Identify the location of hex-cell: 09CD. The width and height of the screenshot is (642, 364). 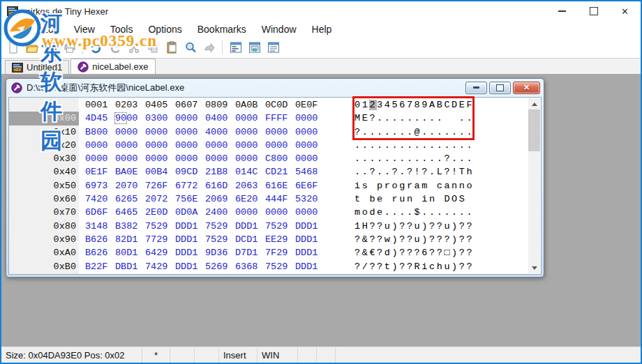
(187, 172).